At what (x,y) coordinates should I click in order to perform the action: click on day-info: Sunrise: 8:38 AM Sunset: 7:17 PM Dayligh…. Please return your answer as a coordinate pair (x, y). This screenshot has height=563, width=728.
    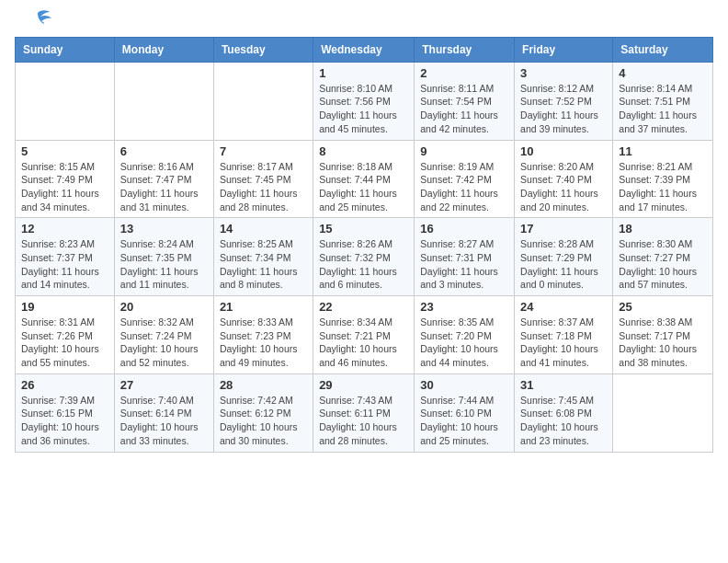
    Looking at the image, I should click on (663, 342).